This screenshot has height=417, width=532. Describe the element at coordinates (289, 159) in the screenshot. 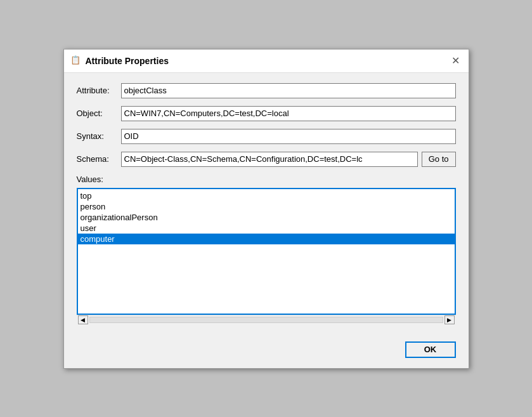

I see `schema-input-row: Go to` at that location.